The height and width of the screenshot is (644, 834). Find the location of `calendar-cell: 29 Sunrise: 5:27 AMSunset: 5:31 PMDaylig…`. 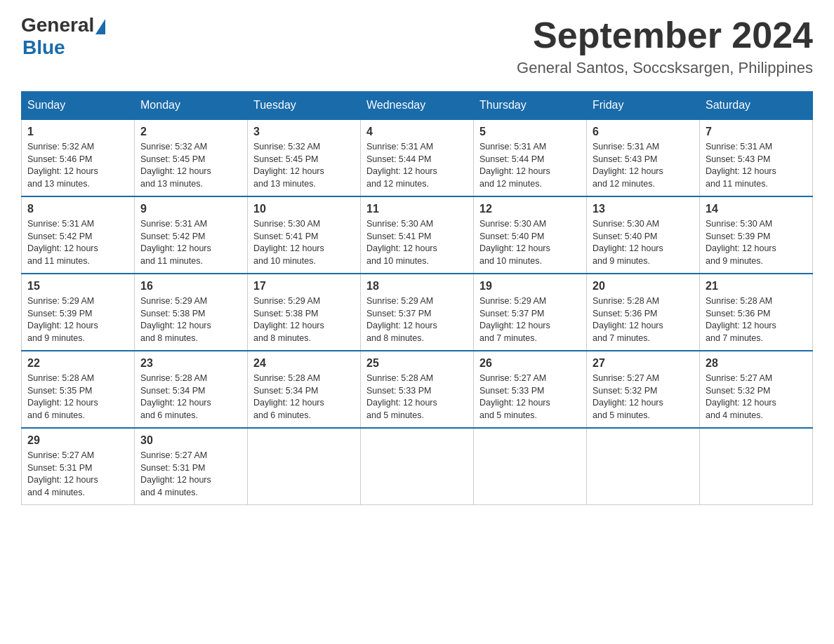

calendar-cell: 29 Sunrise: 5:27 AMSunset: 5:31 PMDaylig… is located at coordinates (79, 467).